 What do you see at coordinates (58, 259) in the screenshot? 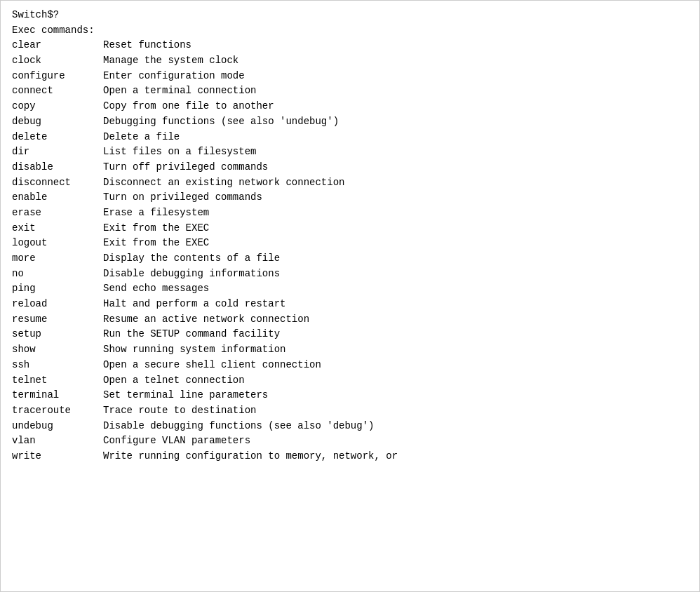
I see `command-name: more` at bounding box center [58, 259].